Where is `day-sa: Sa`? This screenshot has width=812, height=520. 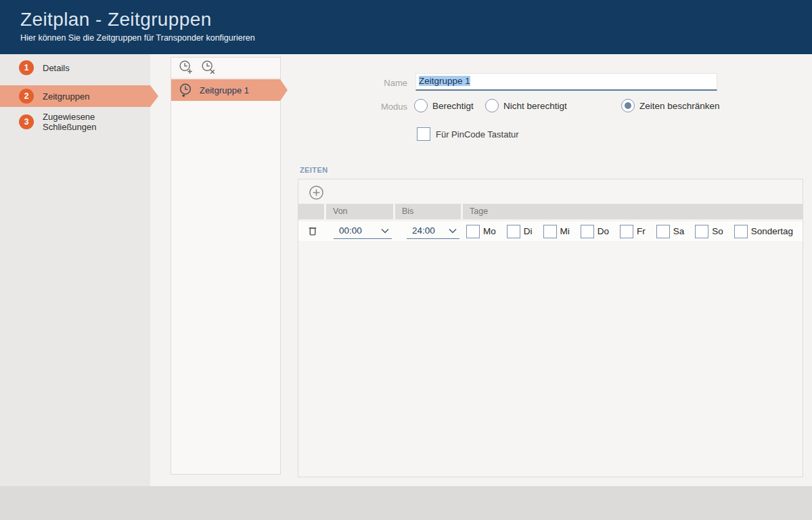 day-sa: Sa is located at coordinates (671, 232).